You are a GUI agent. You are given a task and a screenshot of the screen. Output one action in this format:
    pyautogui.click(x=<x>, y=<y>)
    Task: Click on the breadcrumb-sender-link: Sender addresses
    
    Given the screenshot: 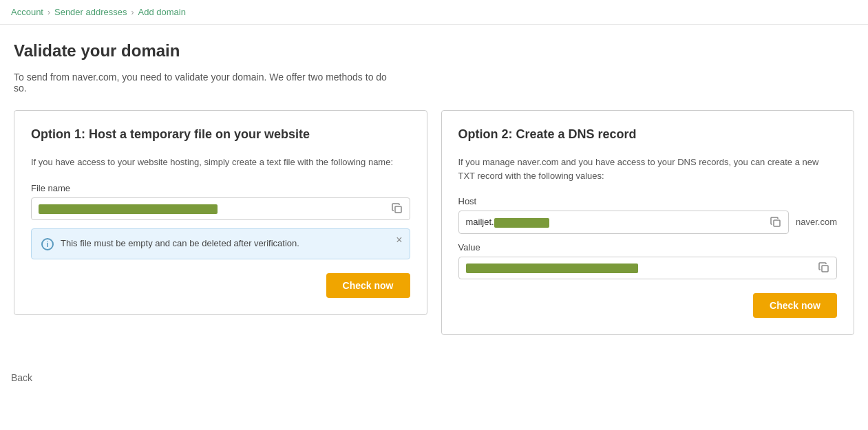 What is the action you would take?
    pyautogui.click(x=91, y=12)
    